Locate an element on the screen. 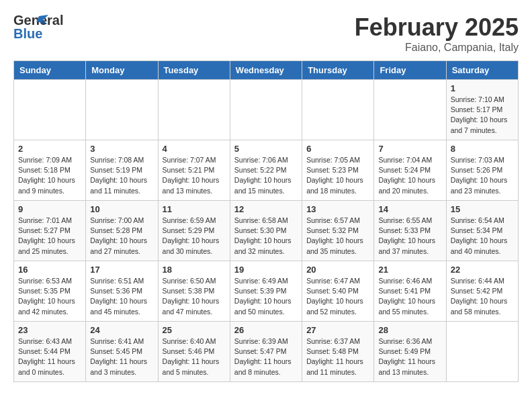 Image resolution: width=532 pixels, height=411 pixels. day-info: Sunrise: 6:47 AM Sunset: 5:40 PM Dayligh… is located at coordinates (338, 297).